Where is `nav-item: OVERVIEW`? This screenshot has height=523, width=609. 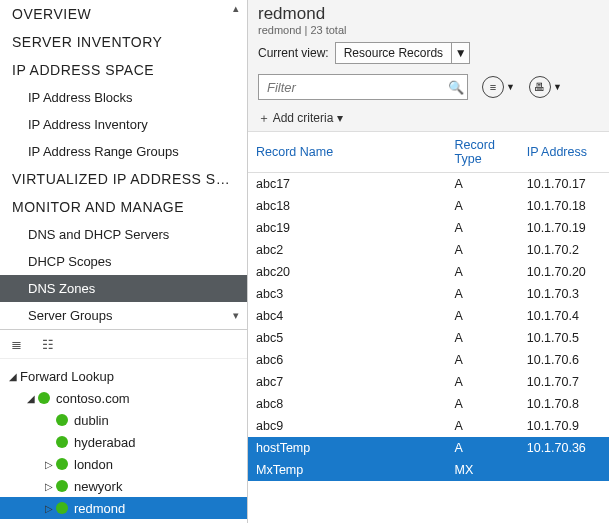
nav-item: OVERVIEW is located at coordinates (124, 14).